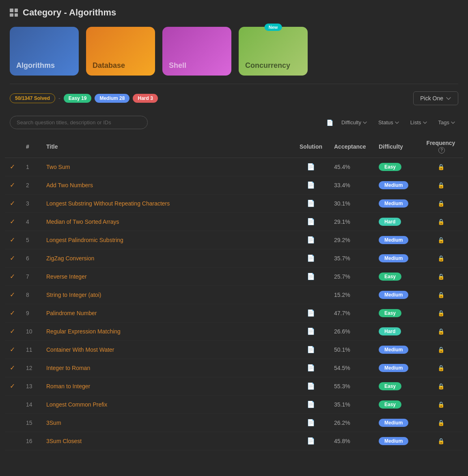 The height and width of the screenshot is (476, 468). I want to click on problem-link: Longest Palindromic Substring, so click(85, 240).